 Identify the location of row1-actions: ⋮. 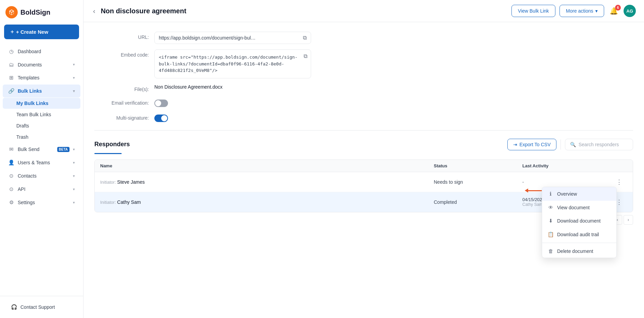
(619, 182).